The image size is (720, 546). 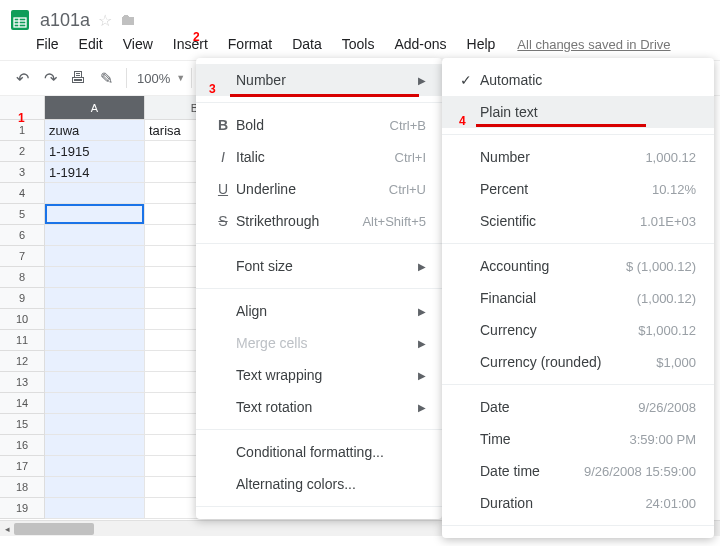 I want to click on row-header: 9, so click(x=22, y=298).